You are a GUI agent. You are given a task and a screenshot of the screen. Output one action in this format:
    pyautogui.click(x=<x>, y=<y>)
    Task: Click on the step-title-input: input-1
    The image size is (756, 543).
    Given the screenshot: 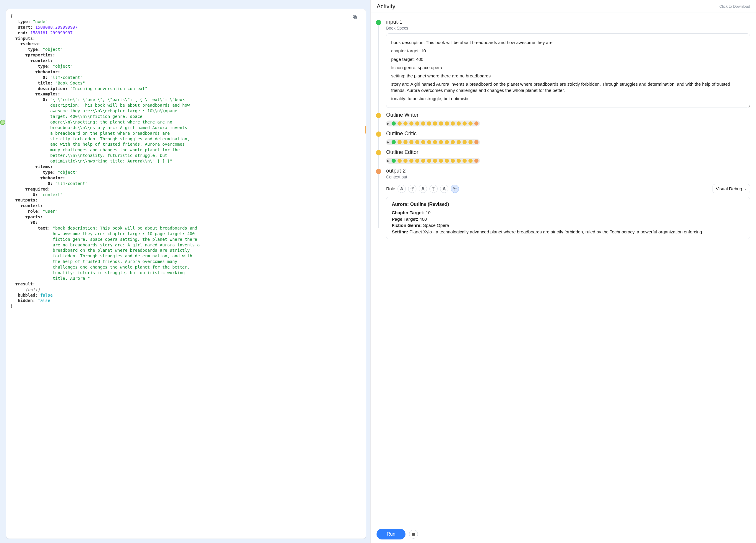 What is the action you would take?
    pyautogui.click(x=568, y=22)
    